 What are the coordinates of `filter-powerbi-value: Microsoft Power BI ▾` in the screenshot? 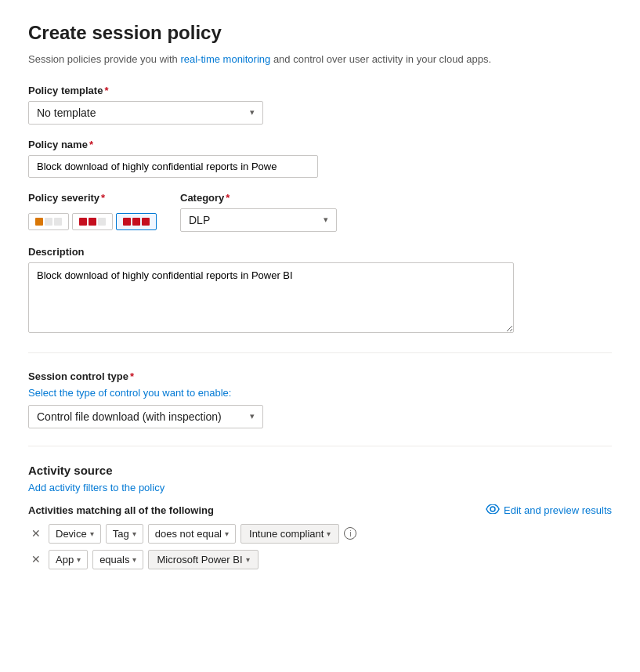 It's located at (203, 559).